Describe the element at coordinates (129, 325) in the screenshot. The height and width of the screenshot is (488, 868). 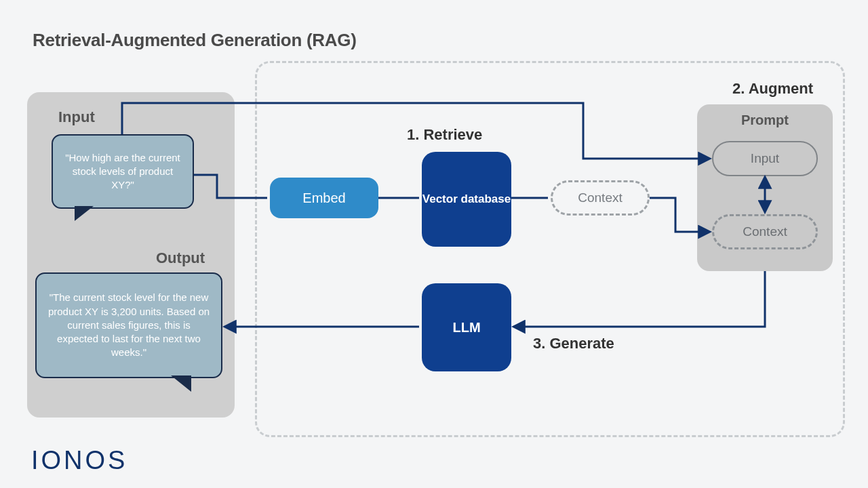
I see `output-text: "The current stock level for the new pro…` at that location.